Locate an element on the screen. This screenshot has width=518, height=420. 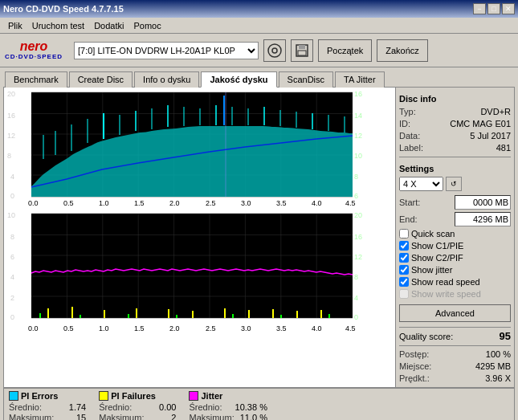
pi-errors-header: PI Errors is located at coordinates (47, 396).